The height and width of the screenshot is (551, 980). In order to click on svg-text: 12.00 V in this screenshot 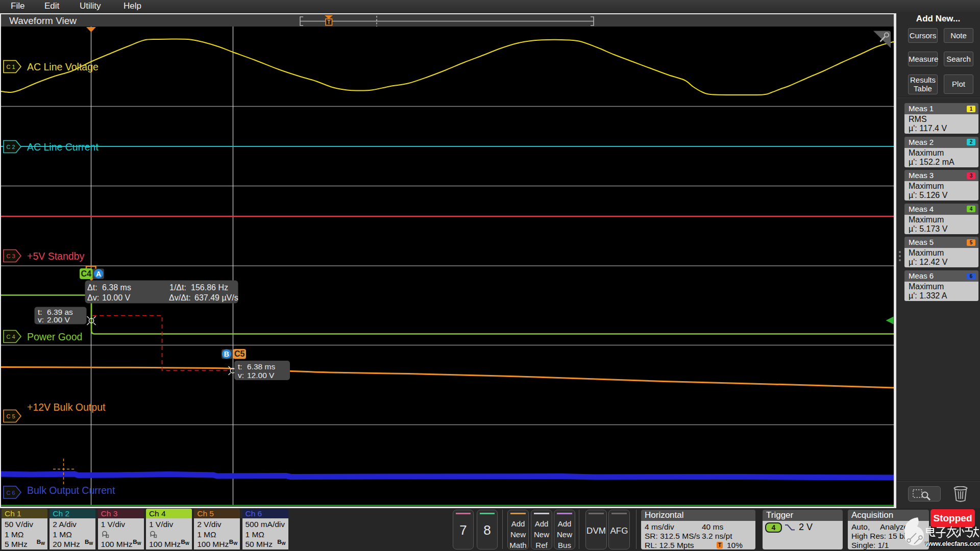, I will do `click(261, 375)`.